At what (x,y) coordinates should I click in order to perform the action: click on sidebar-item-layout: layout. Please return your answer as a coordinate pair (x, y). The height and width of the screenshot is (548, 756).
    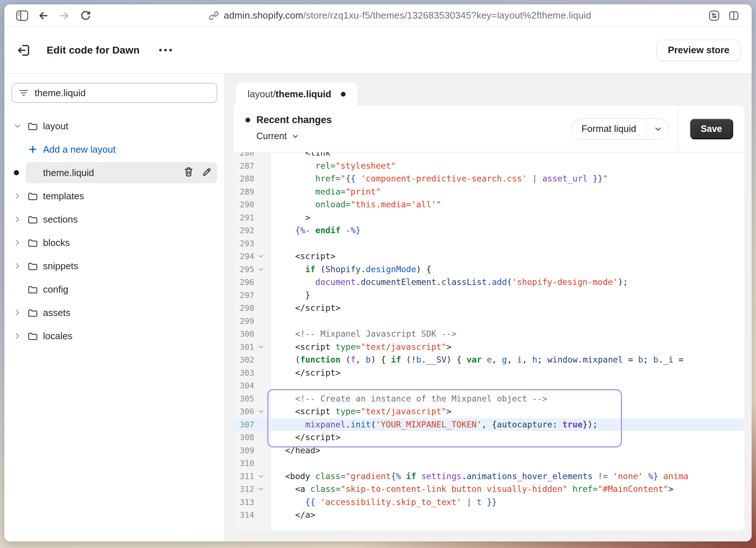
    Looking at the image, I should click on (114, 126).